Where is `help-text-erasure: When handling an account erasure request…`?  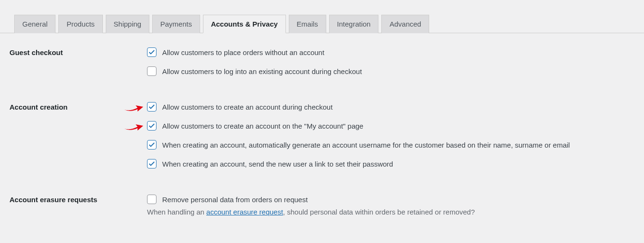 help-text-erasure: When handling an account erasure request… is located at coordinates (391, 212).